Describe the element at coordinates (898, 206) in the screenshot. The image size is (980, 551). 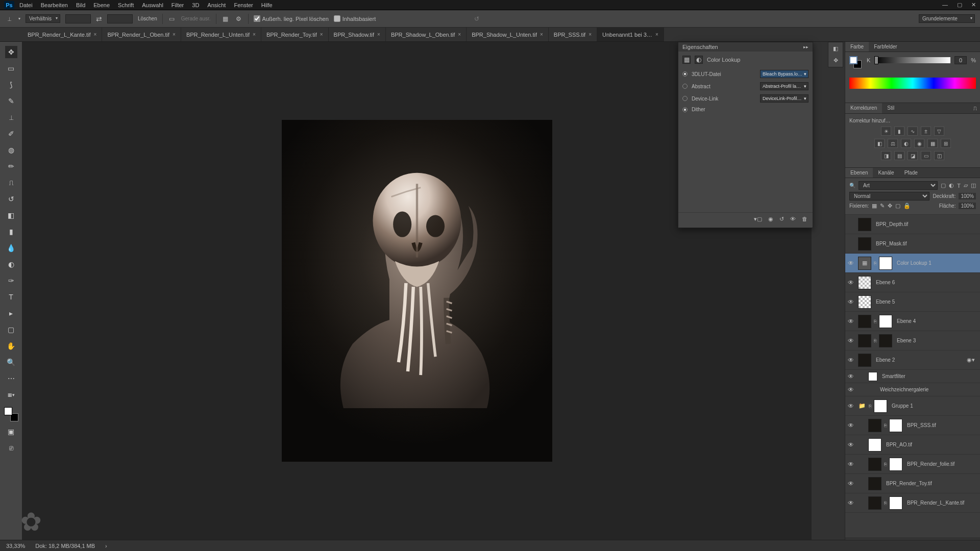
I see `lock-artboard-icon: ▢` at that location.